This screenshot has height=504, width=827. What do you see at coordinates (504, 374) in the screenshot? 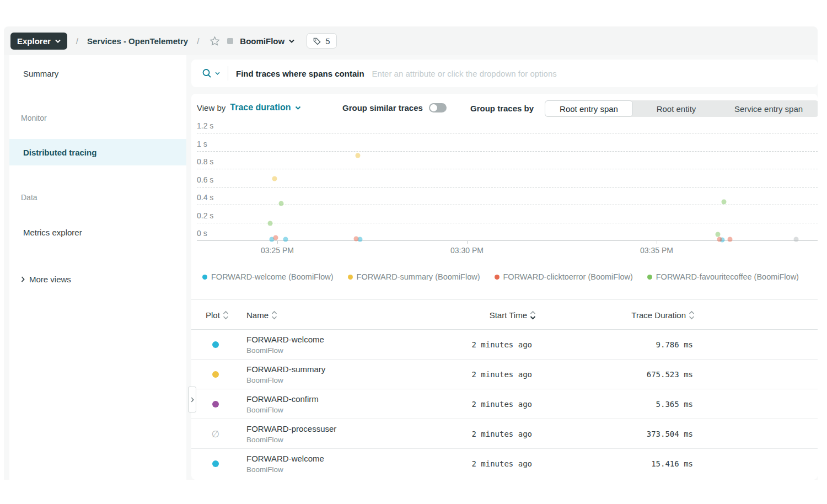
I see `table-row: FORWARD-summaryBoomiFlow2 minutes ago675…` at bounding box center [504, 374].